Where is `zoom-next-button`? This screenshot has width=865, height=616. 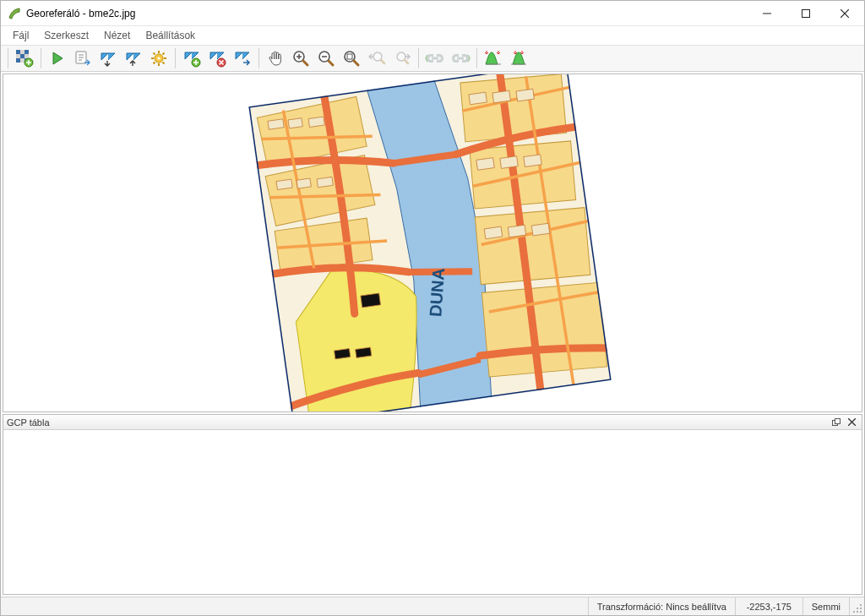 zoom-next-button is located at coordinates (402, 58).